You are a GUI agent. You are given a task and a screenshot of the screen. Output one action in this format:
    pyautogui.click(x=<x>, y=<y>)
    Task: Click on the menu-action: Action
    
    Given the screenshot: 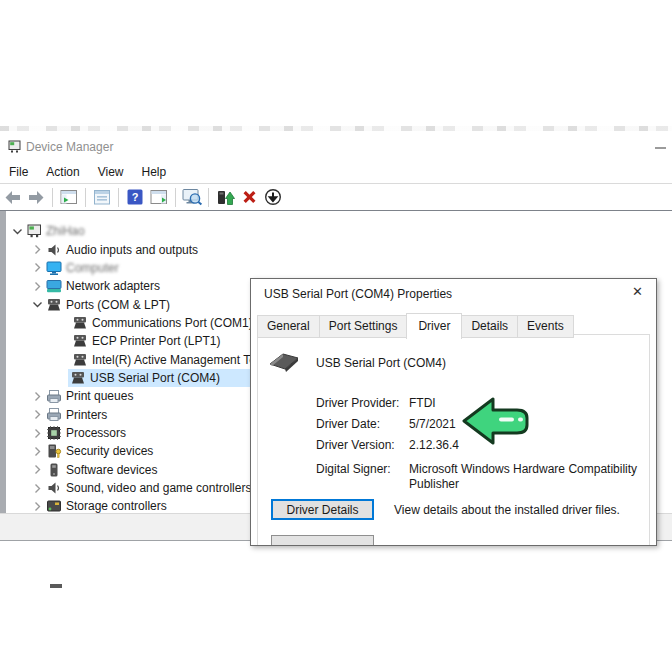 What is the action you would take?
    pyautogui.click(x=62, y=172)
    